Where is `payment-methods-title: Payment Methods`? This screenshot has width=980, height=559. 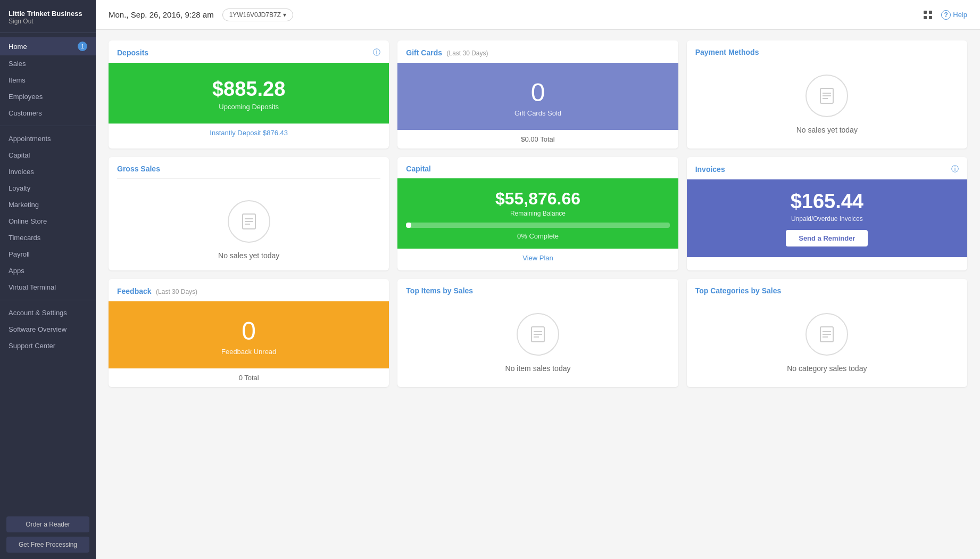 payment-methods-title: Payment Methods is located at coordinates (727, 52).